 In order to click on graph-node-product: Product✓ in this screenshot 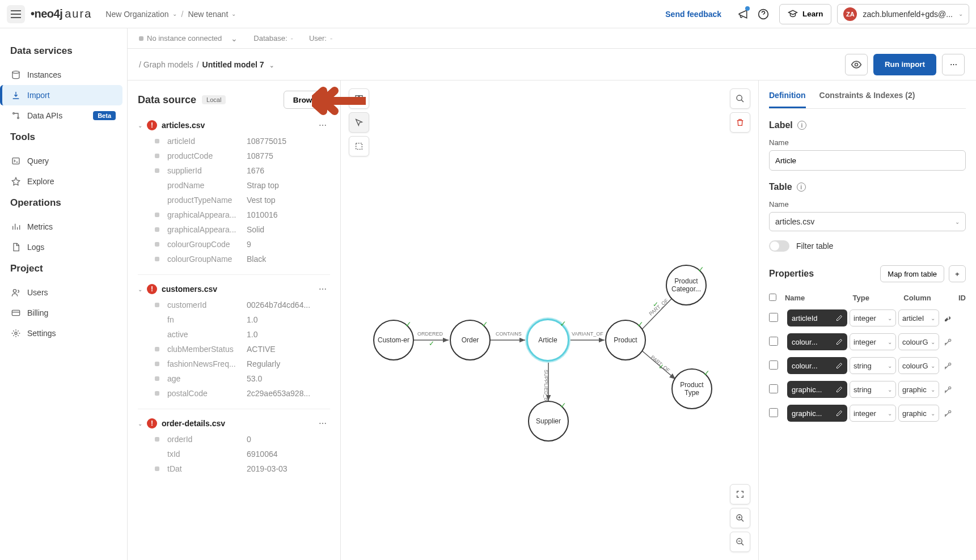, I will do `click(626, 340)`.